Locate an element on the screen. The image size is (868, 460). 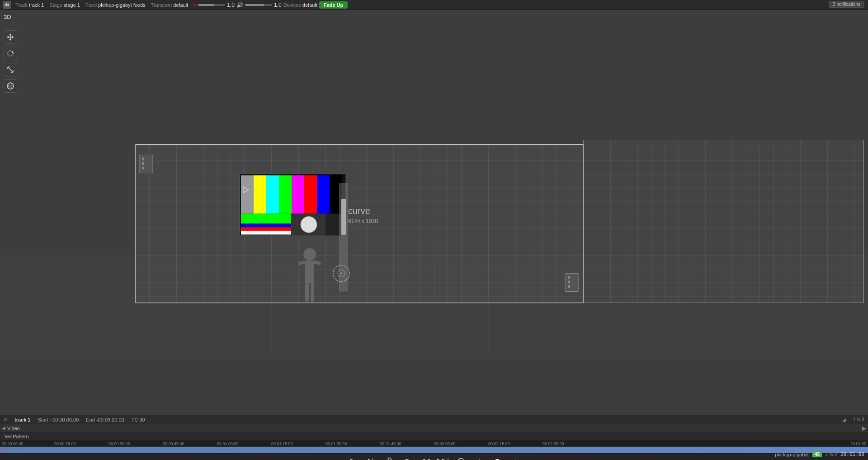
master-volume-slider is located at coordinates (212, 5).